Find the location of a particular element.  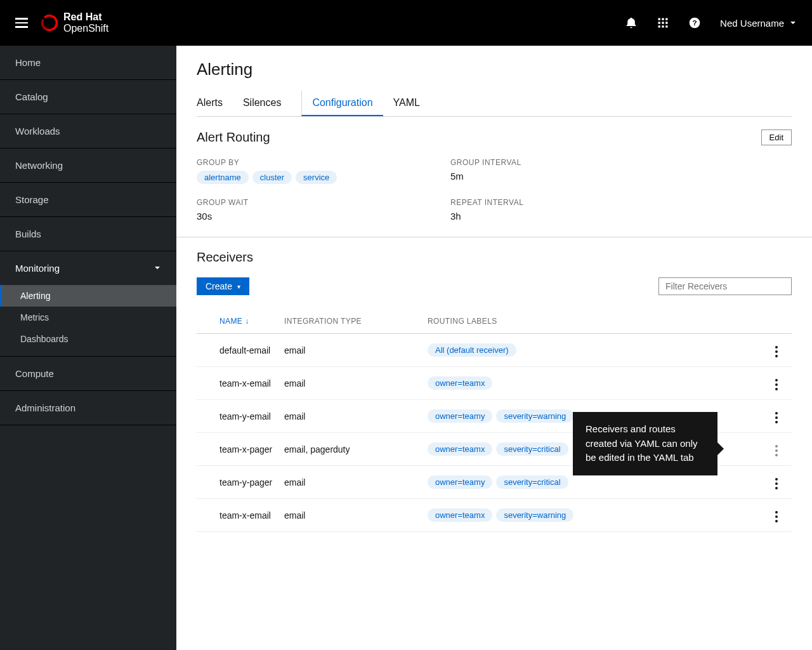

sidebar-item-builds: Builds is located at coordinates (88, 234).